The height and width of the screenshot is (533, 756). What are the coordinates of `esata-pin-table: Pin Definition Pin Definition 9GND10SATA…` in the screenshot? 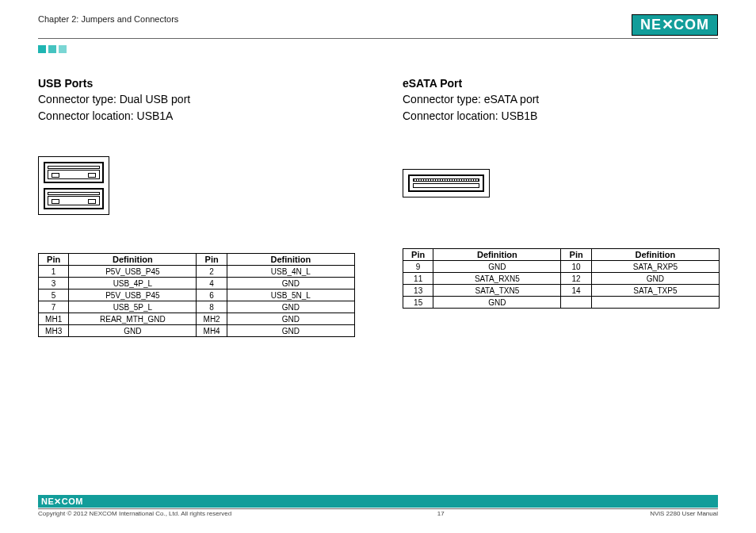 It's located at (561, 278).